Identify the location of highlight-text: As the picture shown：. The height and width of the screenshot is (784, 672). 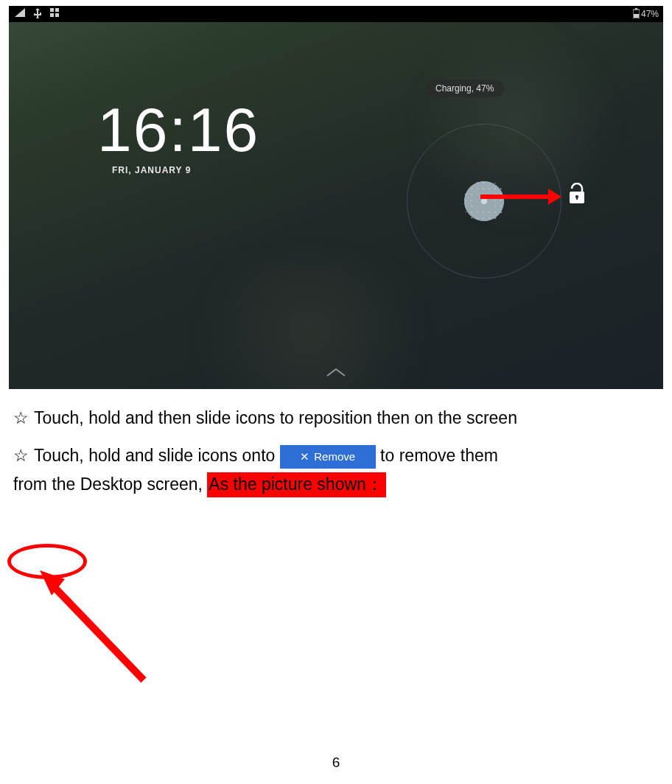
(296, 485).